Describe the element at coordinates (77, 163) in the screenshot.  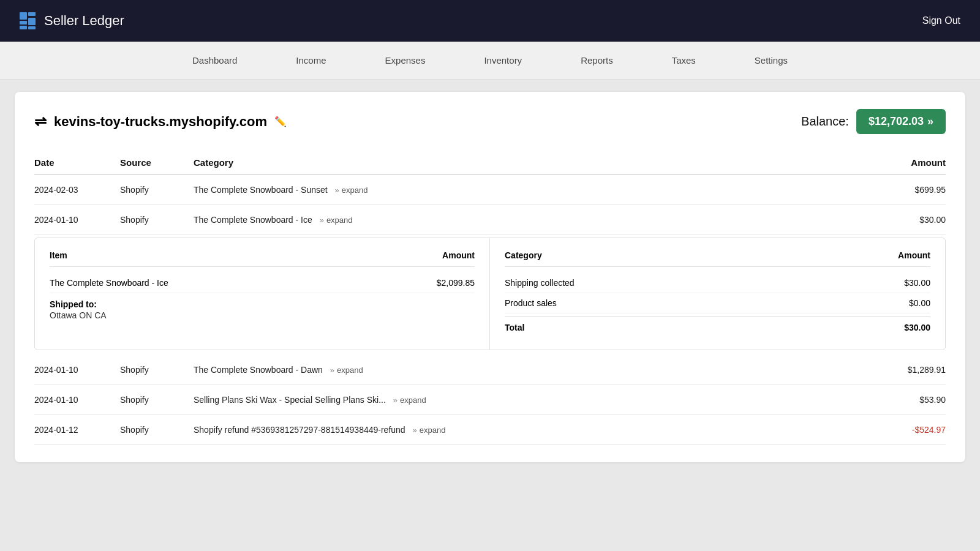
I see `col-header-date: Date` at that location.